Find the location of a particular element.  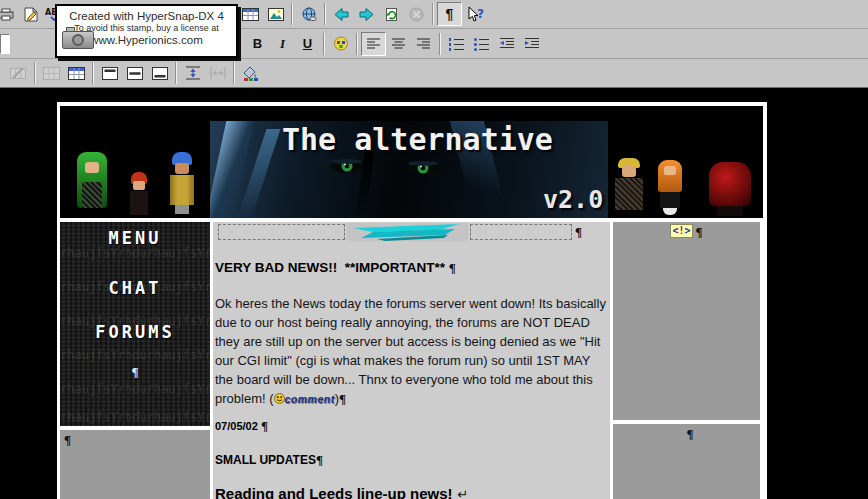

align-bottom-icon is located at coordinates (160, 73).